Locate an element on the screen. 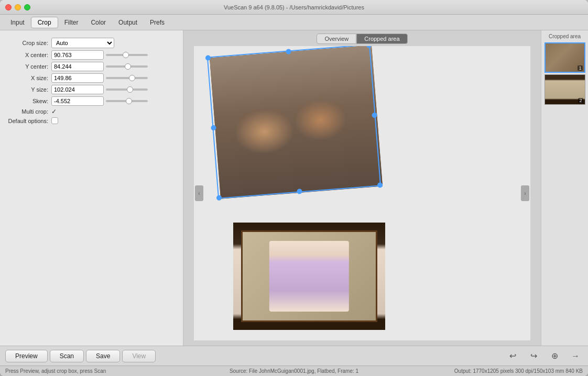 The height and width of the screenshot is (376, 588). x-center-row: X center: is located at coordinates (91, 55).